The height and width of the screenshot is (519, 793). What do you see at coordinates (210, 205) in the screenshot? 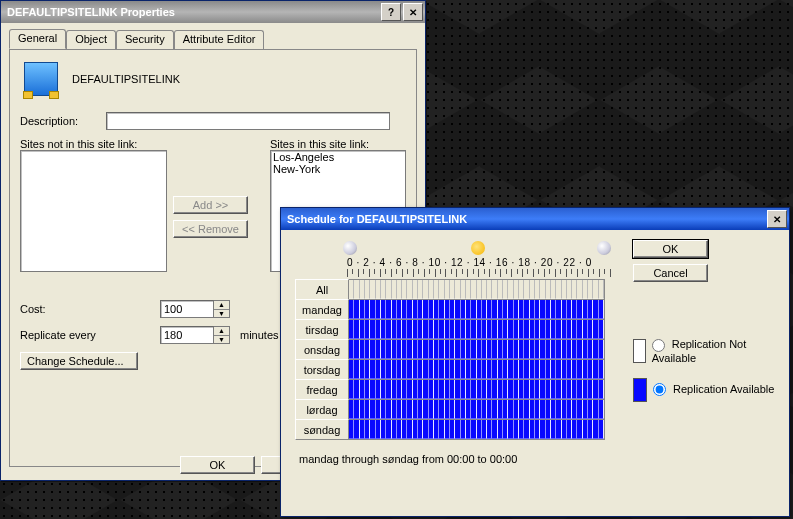
I see `add-button: Add >>` at bounding box center [210, 205].